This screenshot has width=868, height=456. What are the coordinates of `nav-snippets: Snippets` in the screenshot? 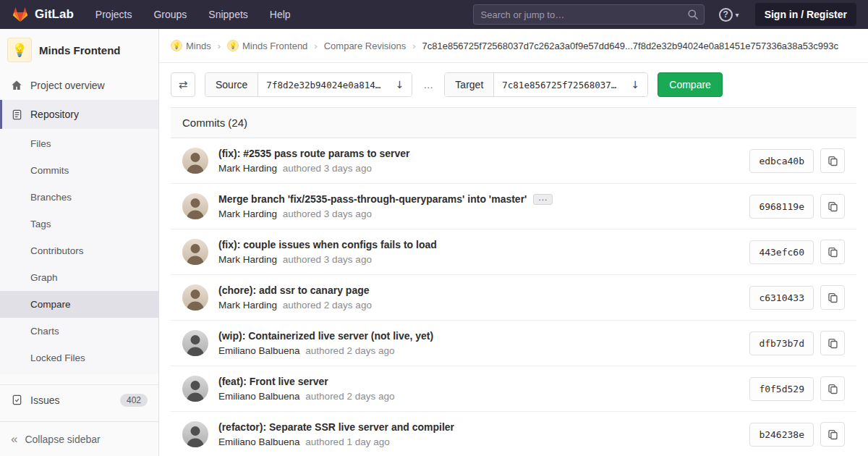 It's located at (228, 14).